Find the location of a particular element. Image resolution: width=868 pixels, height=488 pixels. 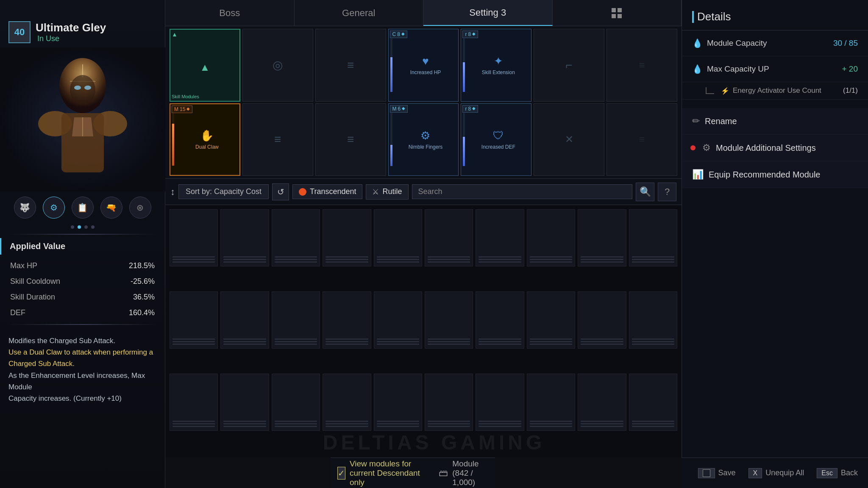

bottom-actions: Save X Unequip All Esc Back is located at coordinates (775, 473).